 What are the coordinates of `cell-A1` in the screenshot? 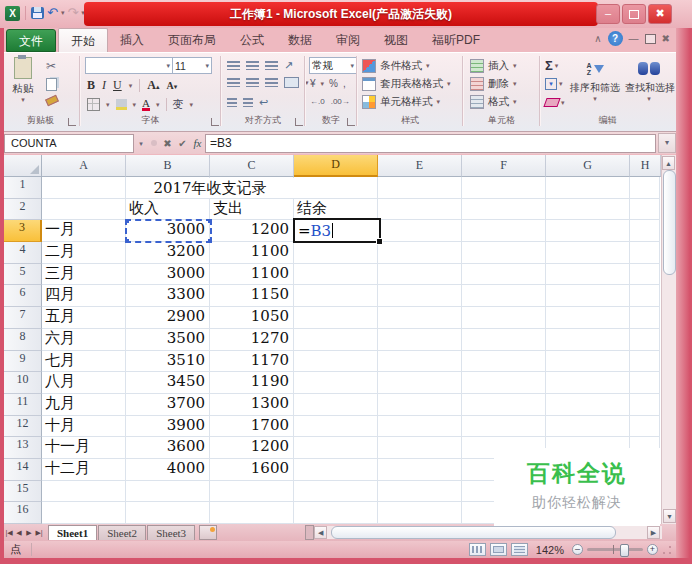 It's located at (84, 188).